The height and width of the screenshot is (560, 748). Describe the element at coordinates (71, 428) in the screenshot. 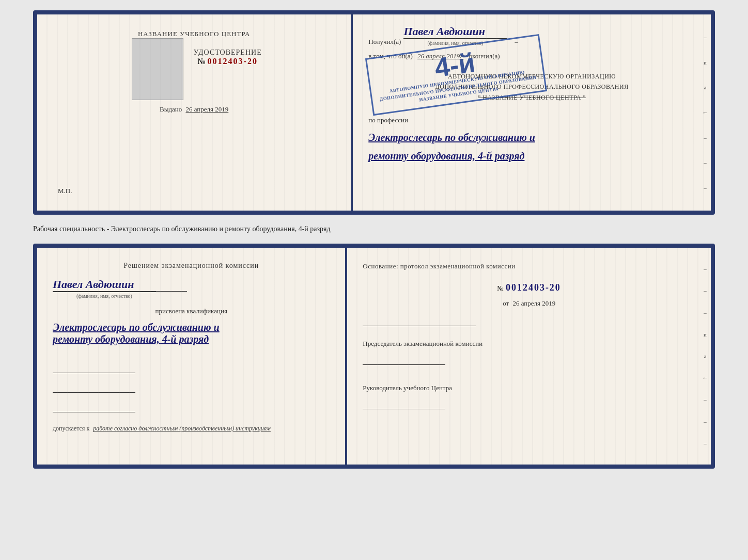

I see `dopuskaetsya-label: допускается к` at that location.